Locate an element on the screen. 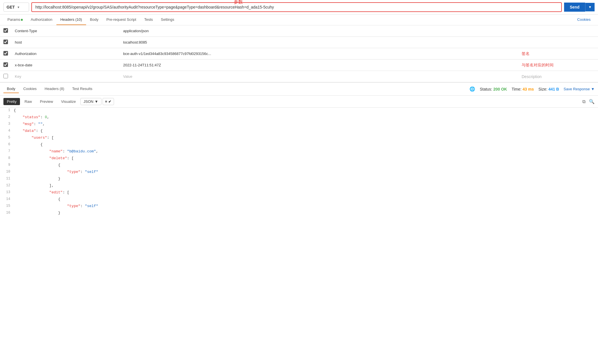 The width and height of the screenshot is (598, 364). method-label: GET is located at coordinates (11, 7).